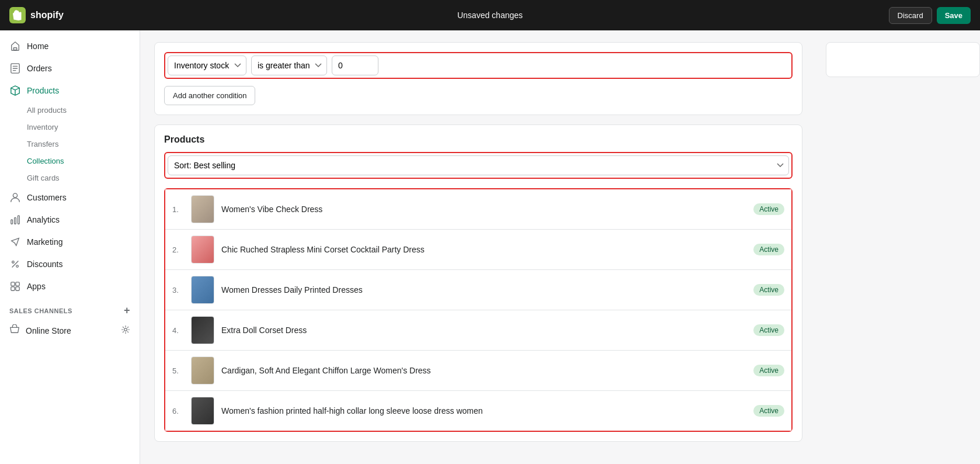 This screenshot has width=980, height=464. I want to click on product-num: 2., so click(178, 250).